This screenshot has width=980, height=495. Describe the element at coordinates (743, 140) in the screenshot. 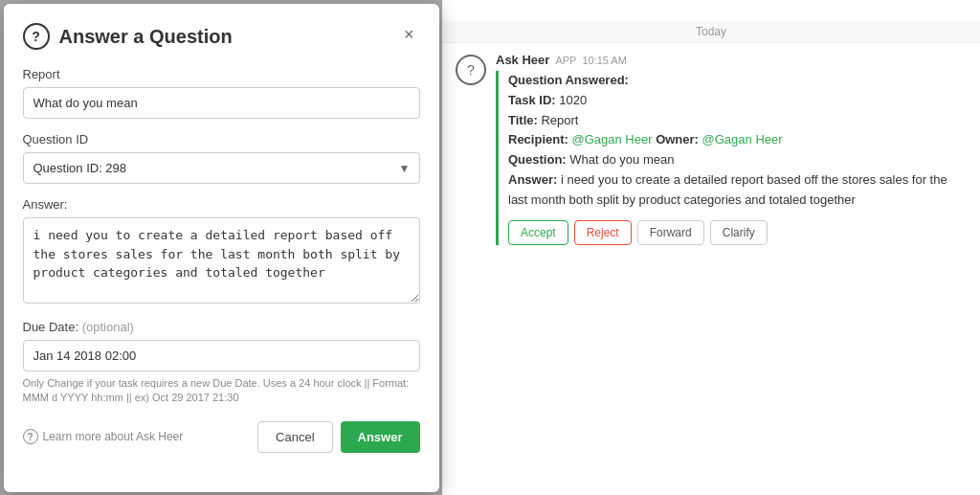

I see `owner-link: @Gagan Heer` at that location.